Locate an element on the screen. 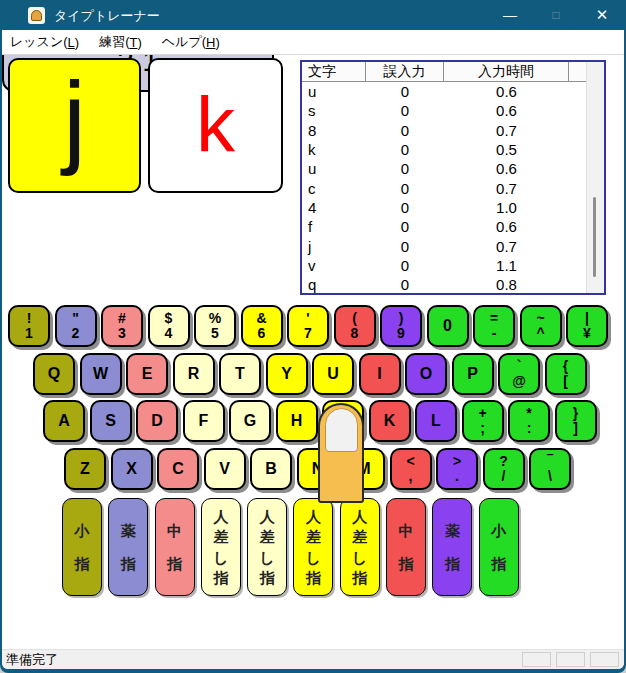 This screenshot has width=626, height=673. key-Z: Z is located at coordinates (85, 469).